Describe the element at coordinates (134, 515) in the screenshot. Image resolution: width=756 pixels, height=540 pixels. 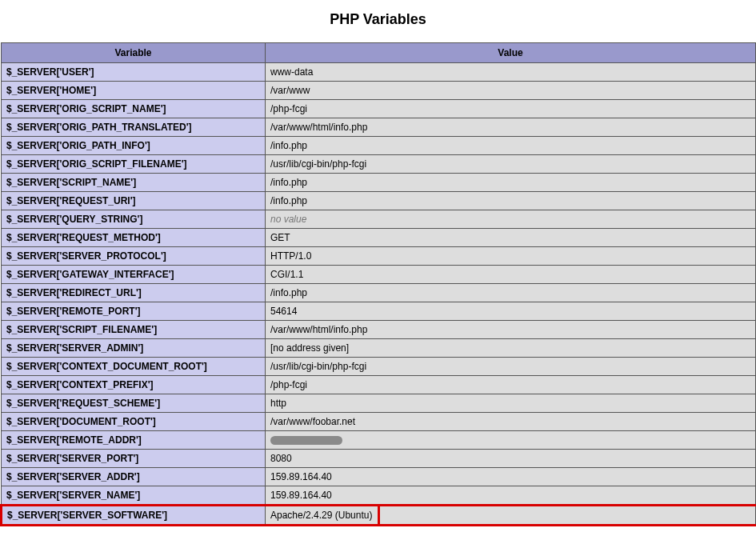
I see `variable-name-cell: $_SERVER['SERVER_SOFTWARE']` at that location.